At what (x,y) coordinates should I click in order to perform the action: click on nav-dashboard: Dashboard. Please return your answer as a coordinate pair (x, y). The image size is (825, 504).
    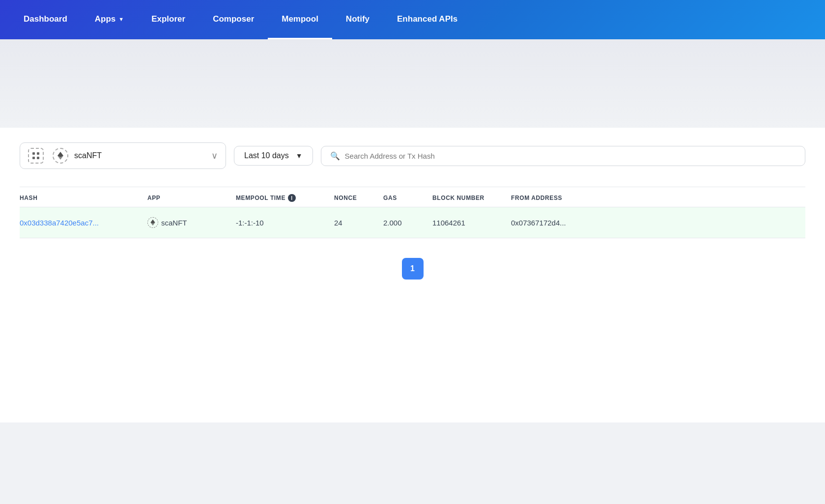
    Looking at the image, I should click on (45, 20).